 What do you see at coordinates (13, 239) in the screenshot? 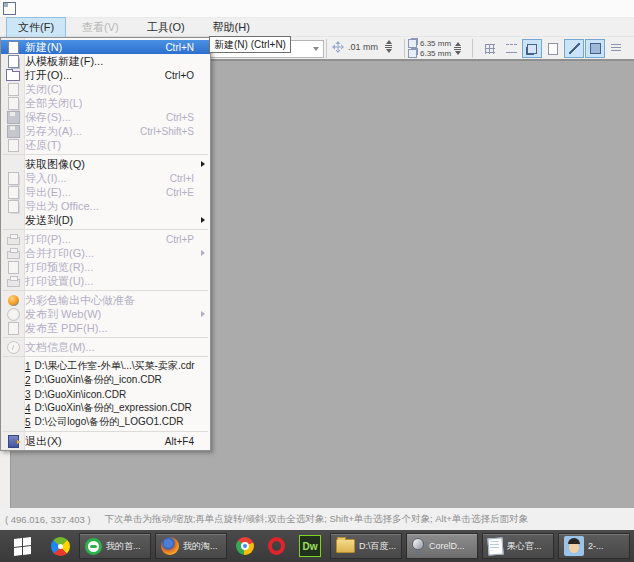
I see `printer-icon` at bounding box center [13, 239].